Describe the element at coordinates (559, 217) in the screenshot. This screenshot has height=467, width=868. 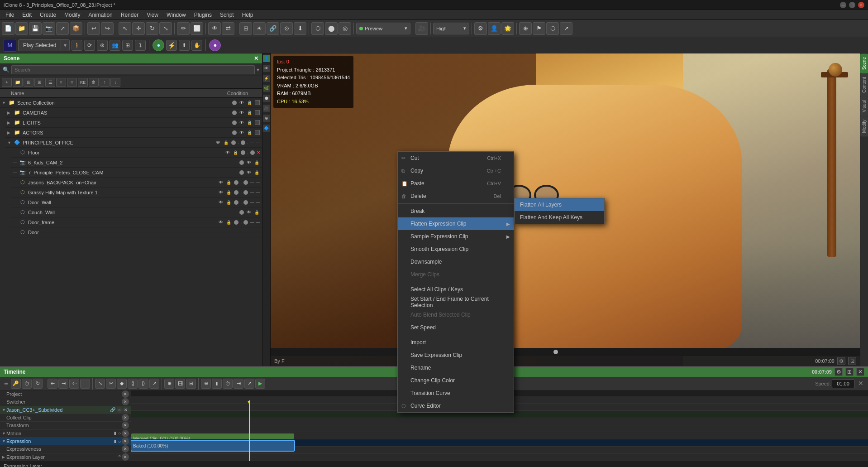
I see `ctx-sub-flatten-keep: Flatten And Keep All Keys` at that location.